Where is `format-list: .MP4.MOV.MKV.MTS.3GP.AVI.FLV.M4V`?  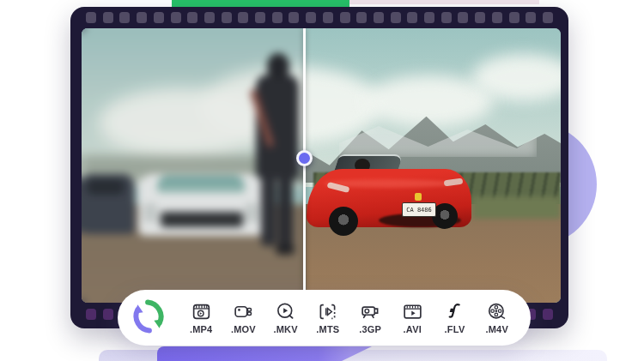
format-list: .MP4.MOV.MKV.MTS.3GP.AVI.FLV.M4V is located at coordinates (355, 317).